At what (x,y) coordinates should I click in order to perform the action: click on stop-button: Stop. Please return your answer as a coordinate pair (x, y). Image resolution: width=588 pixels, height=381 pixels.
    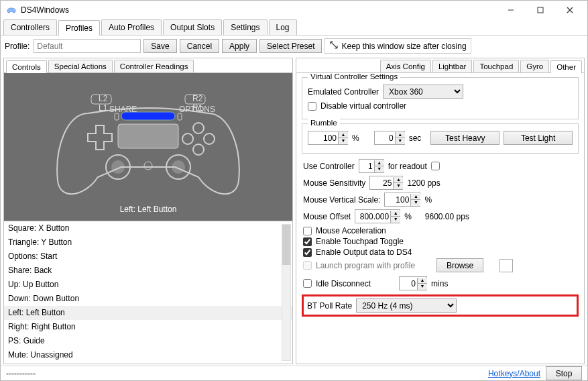
    Looking at the image, I should click on (564, 373).